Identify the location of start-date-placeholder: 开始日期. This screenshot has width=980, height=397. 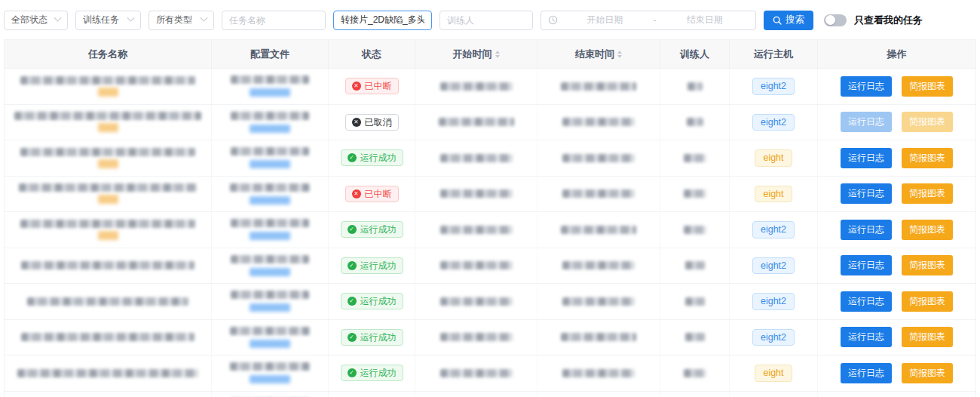
(605, 20).